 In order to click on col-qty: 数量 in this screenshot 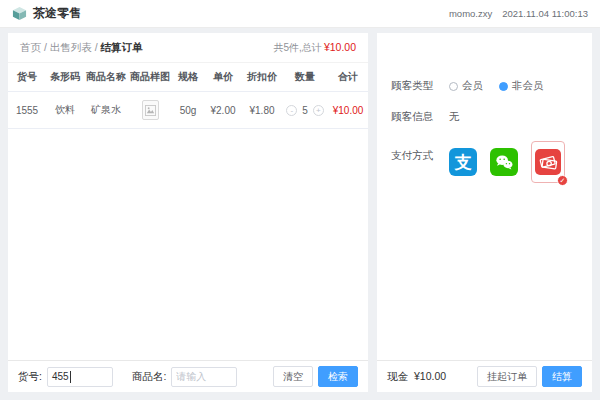, I will do `click(305, 78)`.